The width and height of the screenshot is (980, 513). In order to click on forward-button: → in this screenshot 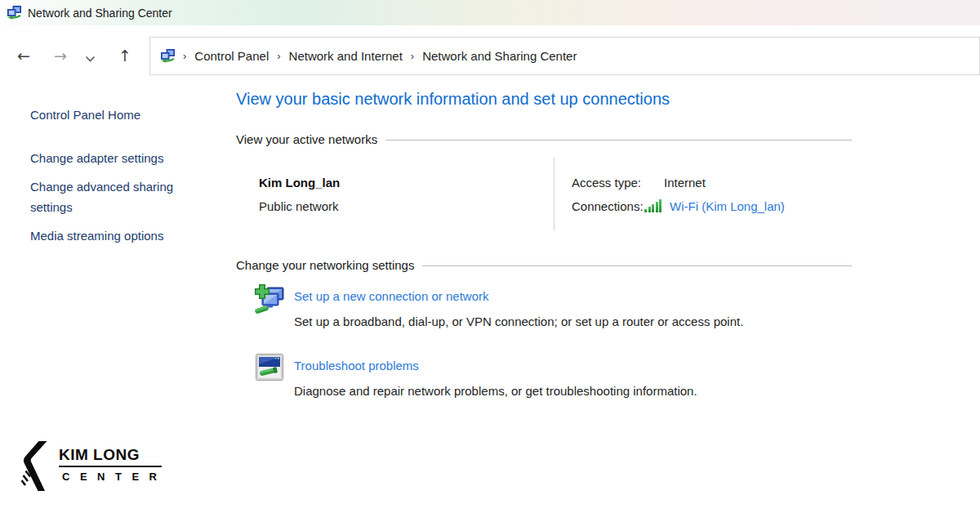, I will do `click(60, 56)`.